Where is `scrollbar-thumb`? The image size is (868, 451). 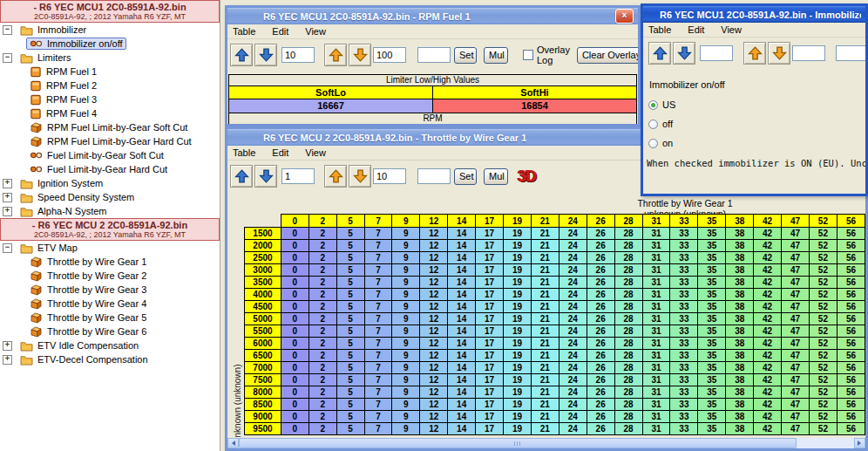 scrollbar-thumb is located at coordinates (518, 443).